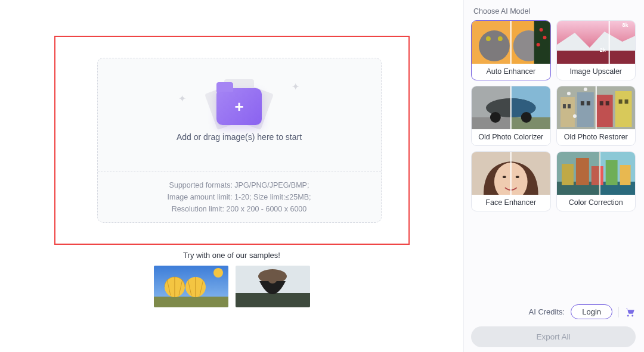 The width and height of the screenshot is (644, 352). I want to click on dropzone-specs: Supported formats: JPG/PNG/JPEG/BMP; Ima…, so click(240, 197).